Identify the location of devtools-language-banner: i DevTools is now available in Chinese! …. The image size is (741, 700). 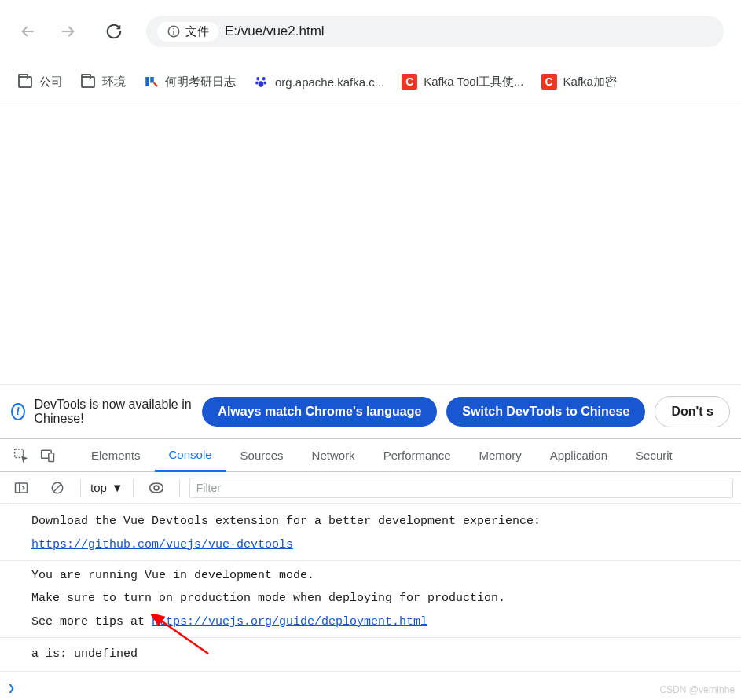
(371, 412).